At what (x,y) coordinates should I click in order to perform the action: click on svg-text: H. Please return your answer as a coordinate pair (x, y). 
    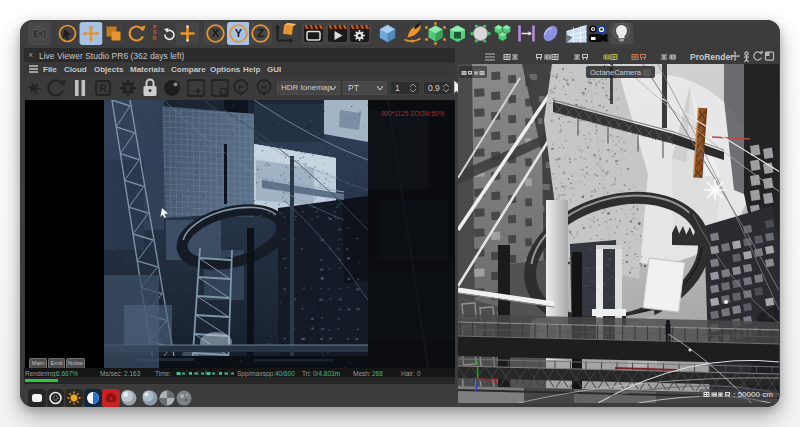
    Looking at the image, I should click on (264, 88).